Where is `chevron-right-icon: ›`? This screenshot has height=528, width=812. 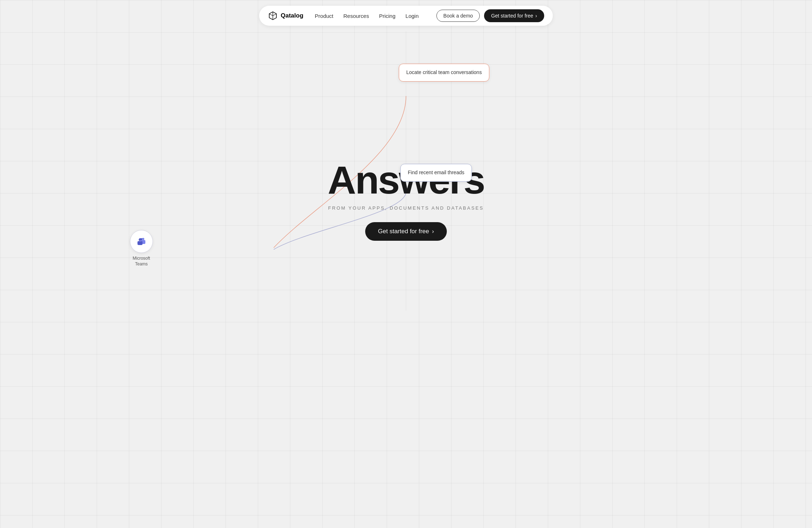
chevron-right-icon: › is located at coordinates (536, 16).